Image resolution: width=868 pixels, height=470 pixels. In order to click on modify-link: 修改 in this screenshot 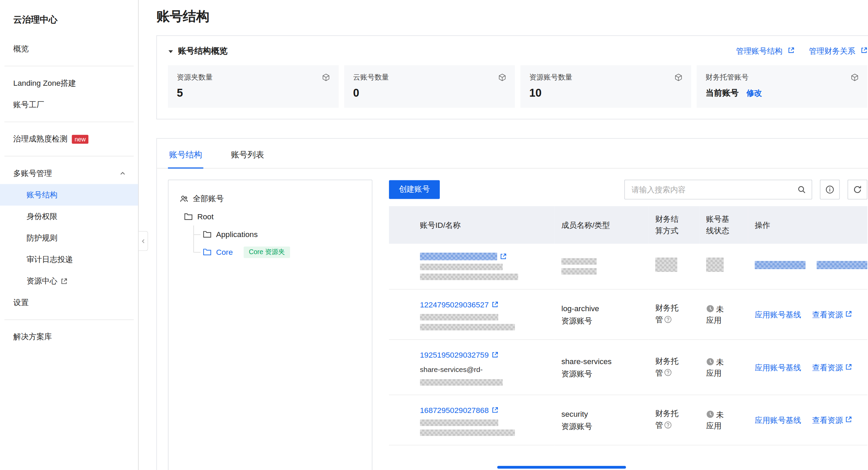, I will do `click(754, 94)`.